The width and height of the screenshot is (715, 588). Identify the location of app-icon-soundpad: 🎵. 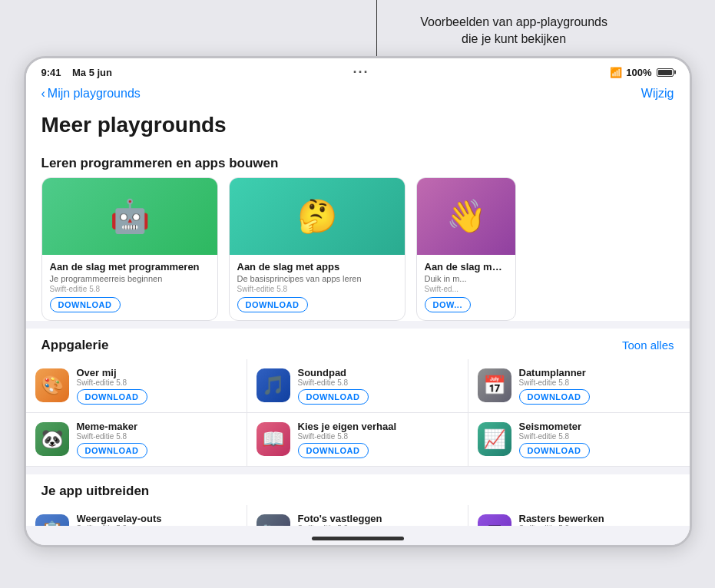
(273, 385).